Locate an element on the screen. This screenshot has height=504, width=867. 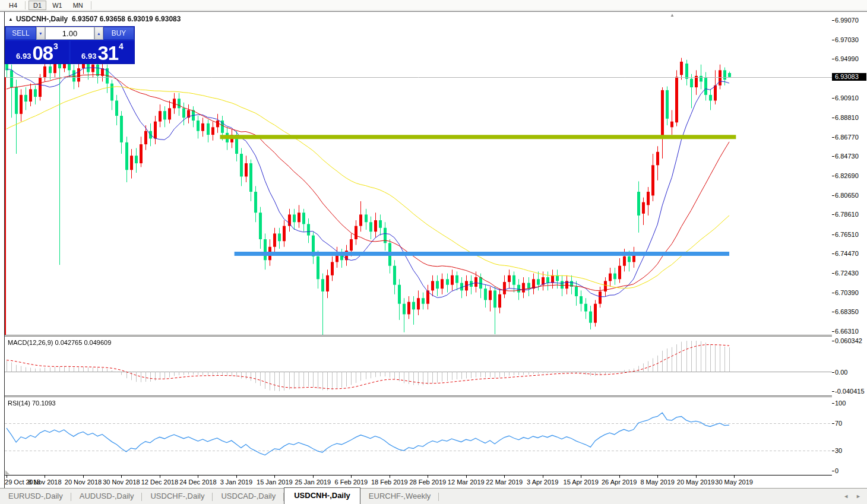
macd-chart is located at coordinates (418, 366).